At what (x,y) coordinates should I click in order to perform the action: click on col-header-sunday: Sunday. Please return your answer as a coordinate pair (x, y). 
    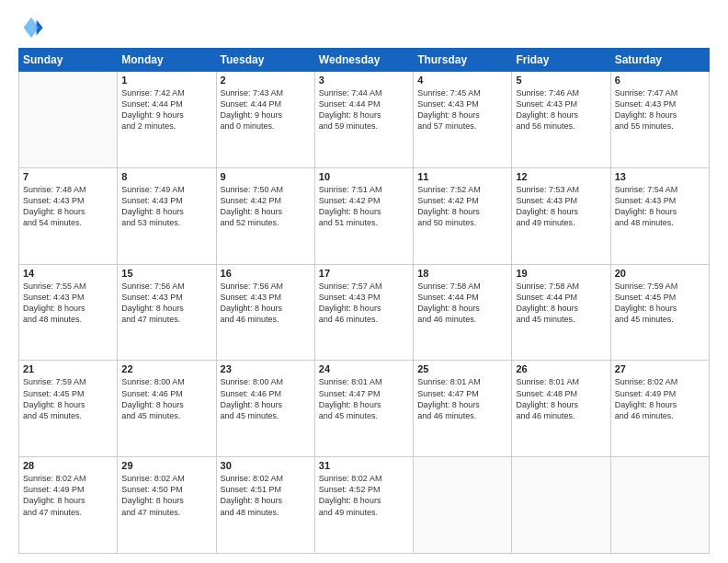
    Looking at the image, I should click on (68, 61).